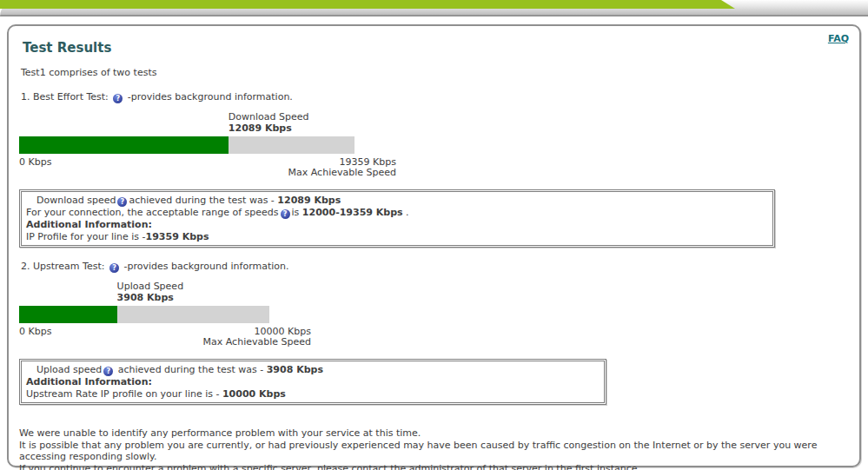 This screenshot has width=868, height=470. Describe the element at coordinates (124, 394) in the screenshot. I see `box-text: Upstream Rate IP profile on your line is…` at that location.